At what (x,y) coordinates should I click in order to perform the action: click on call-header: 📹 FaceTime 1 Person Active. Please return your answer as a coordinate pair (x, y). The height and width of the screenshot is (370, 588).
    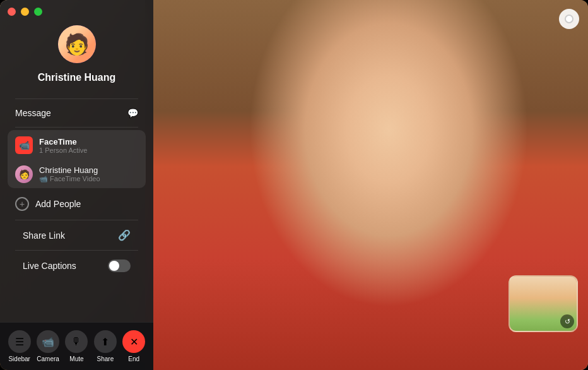
    Looking at the image, I should click on (77, 145).